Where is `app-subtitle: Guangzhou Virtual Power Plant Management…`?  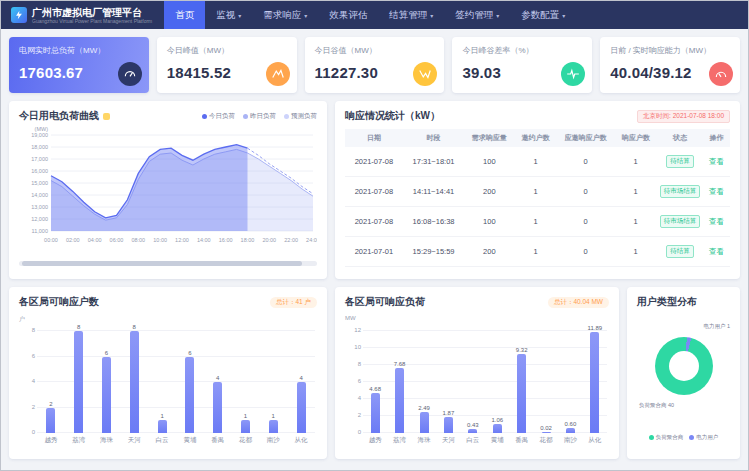
app-subtitle: Guangzhou Virtual Power Plant Management… is located at coordinates (92, 21).